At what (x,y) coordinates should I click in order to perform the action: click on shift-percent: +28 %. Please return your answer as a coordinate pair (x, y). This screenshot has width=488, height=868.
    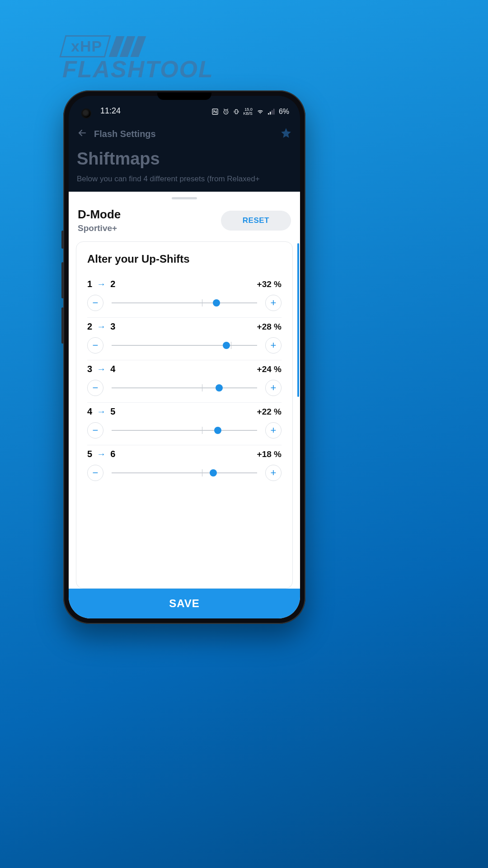
    Looking at the image, I should click on (269, 327).